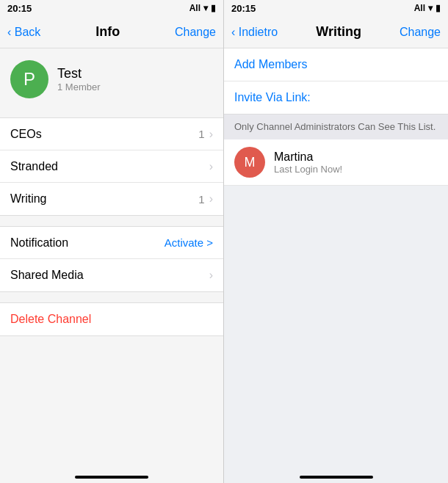 The height and width of the screenshot is (483, 448). Describe the element at coordinates (336, 127) in the screenshot. I see `info-box: Only Channel Administrators Can See This…` at that location.